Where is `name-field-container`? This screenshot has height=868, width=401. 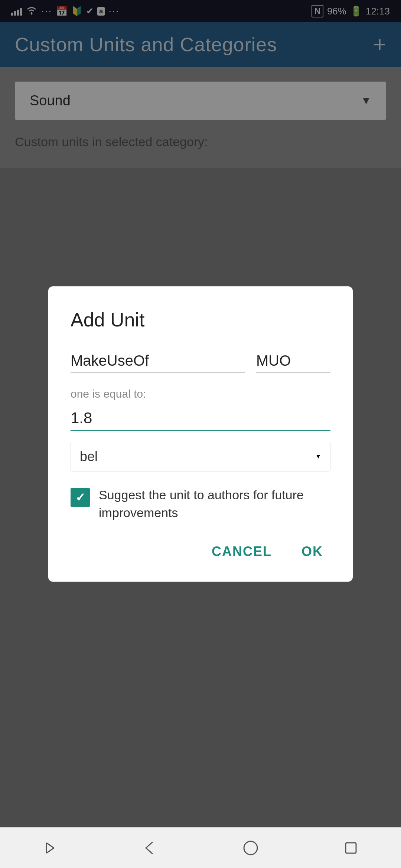 name-field-container is located at coordinates (158, 361).